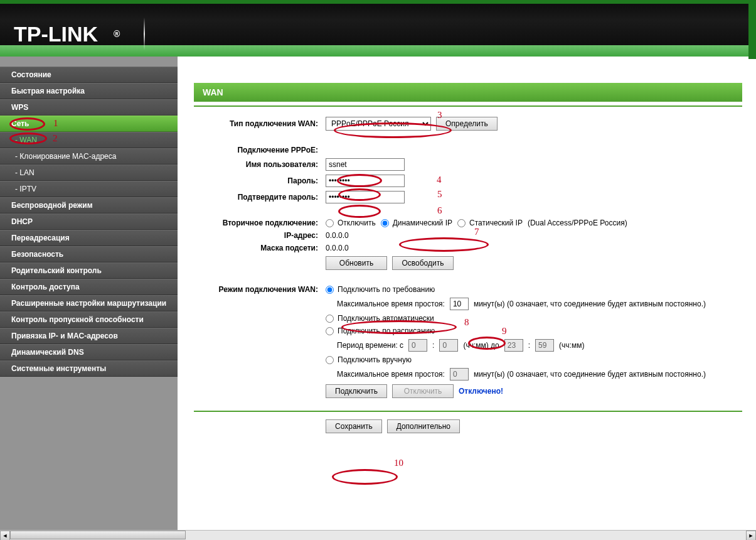 This screenshot has width=756, height=540. I want to click on username-input, so click(365, 165).